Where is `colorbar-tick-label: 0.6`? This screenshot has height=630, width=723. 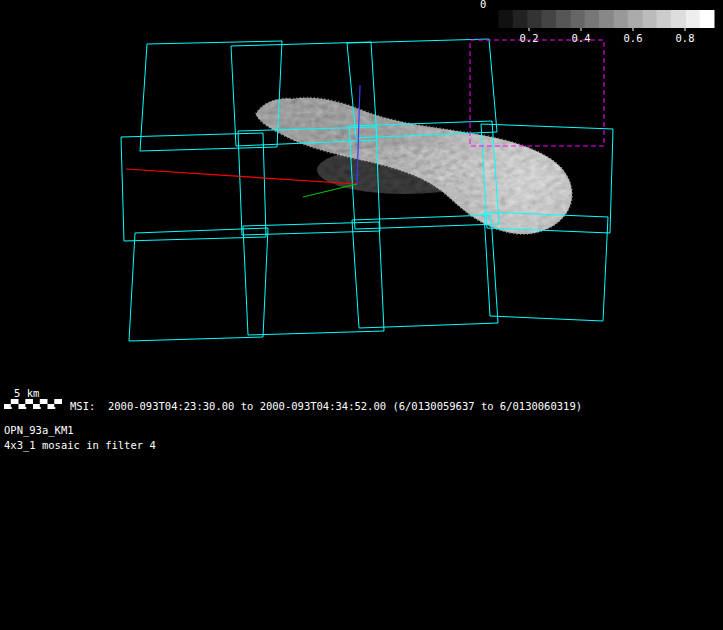 colorbar-tick-label: 0.6 is located at coordinates (634, 38).